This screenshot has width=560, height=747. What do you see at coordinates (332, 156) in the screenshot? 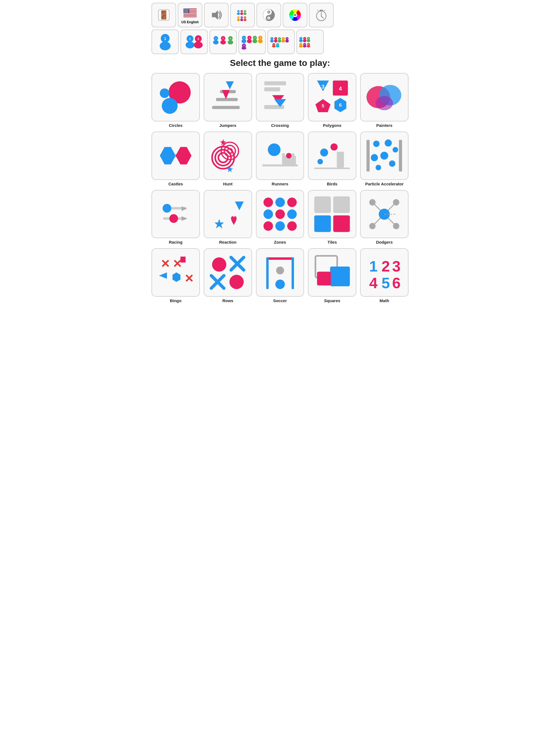
I see `game-card-birds` at bounding box center [332, 156].